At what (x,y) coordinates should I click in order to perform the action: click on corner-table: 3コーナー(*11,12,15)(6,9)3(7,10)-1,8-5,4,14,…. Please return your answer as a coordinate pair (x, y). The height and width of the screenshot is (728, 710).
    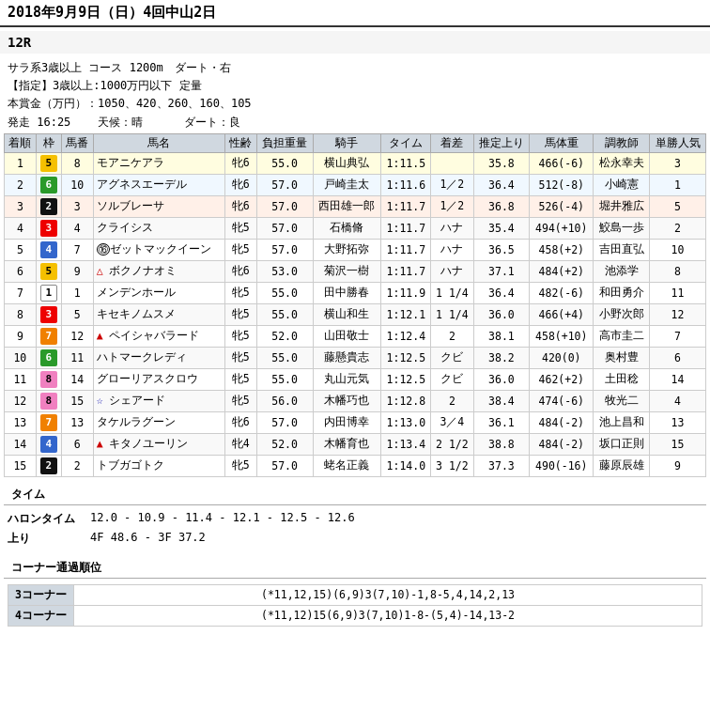
    Looking at the image, I should click on (355, 605).